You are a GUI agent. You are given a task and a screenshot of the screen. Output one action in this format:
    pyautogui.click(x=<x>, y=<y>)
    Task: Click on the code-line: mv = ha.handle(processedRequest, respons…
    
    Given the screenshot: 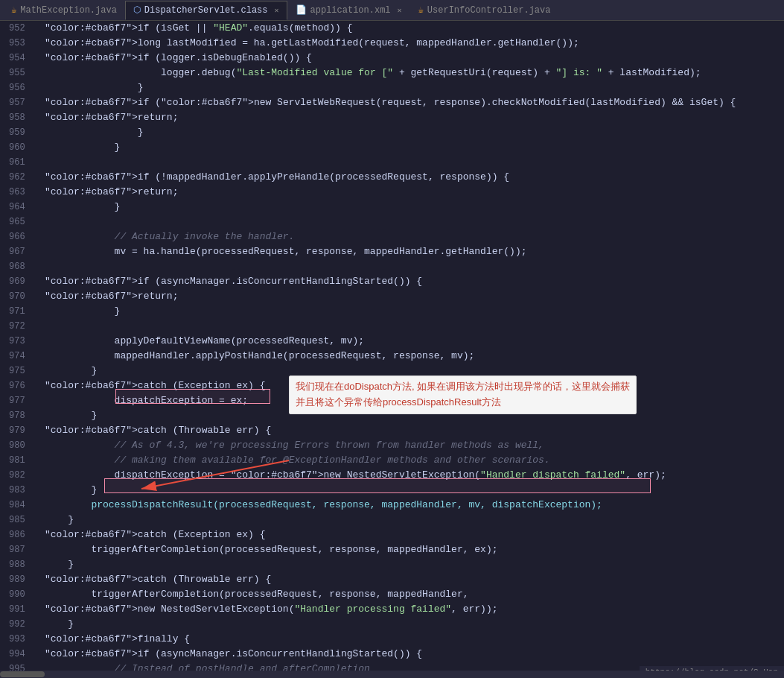 What is the action you would take?
    pyautogui.click(x=414, y=252)
    